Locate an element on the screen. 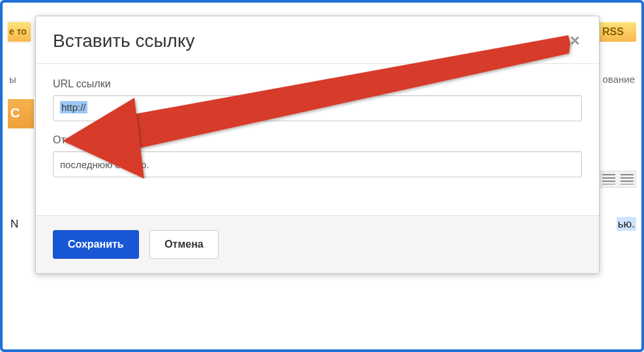  dialog-footer: Сохранить Отмена is located at coordinates (317, 244).